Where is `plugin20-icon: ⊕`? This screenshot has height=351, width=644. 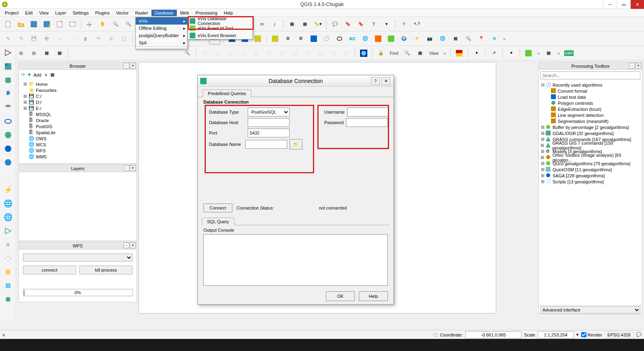
plugin20-icon: ⊕ is located at coordinates (494, 39).